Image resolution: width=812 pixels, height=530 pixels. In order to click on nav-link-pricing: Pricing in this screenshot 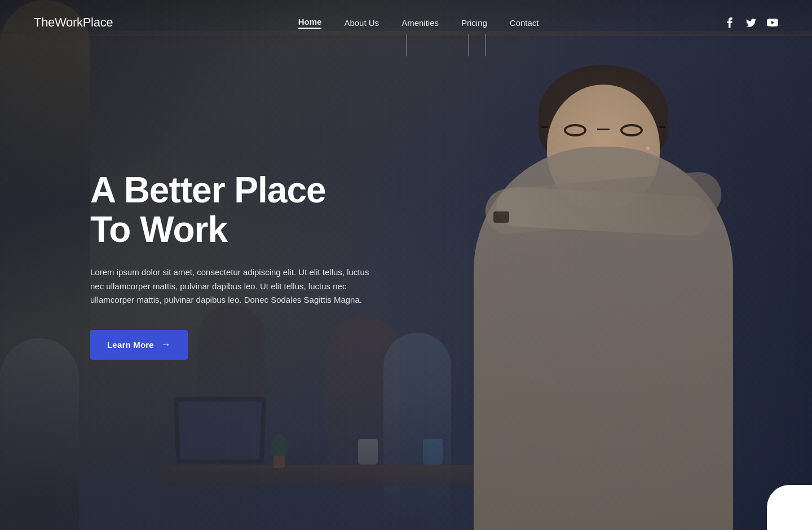, I will do `click(474, 23)`.